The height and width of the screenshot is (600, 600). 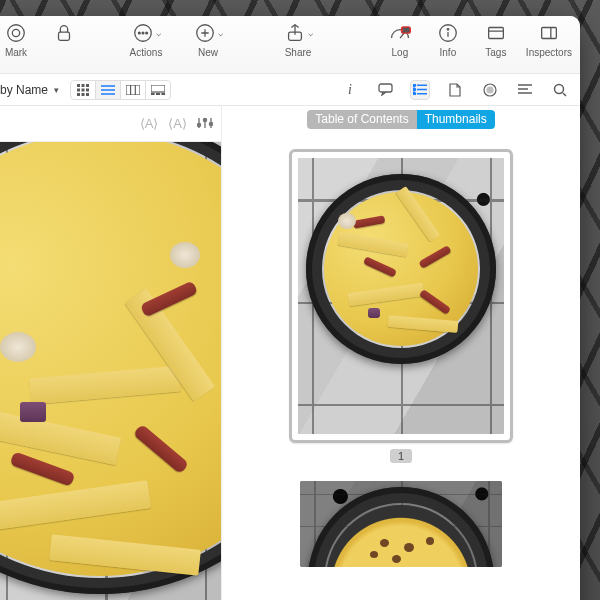 What do you see at coordinates (64, 33) in the screenshot?
I see `lock-icon` at bounding box center [64, 33].